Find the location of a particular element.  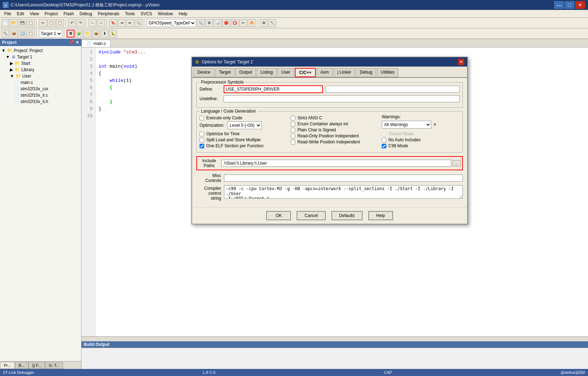

tb-disasm: 📊 is located at coordinates (218, 23).